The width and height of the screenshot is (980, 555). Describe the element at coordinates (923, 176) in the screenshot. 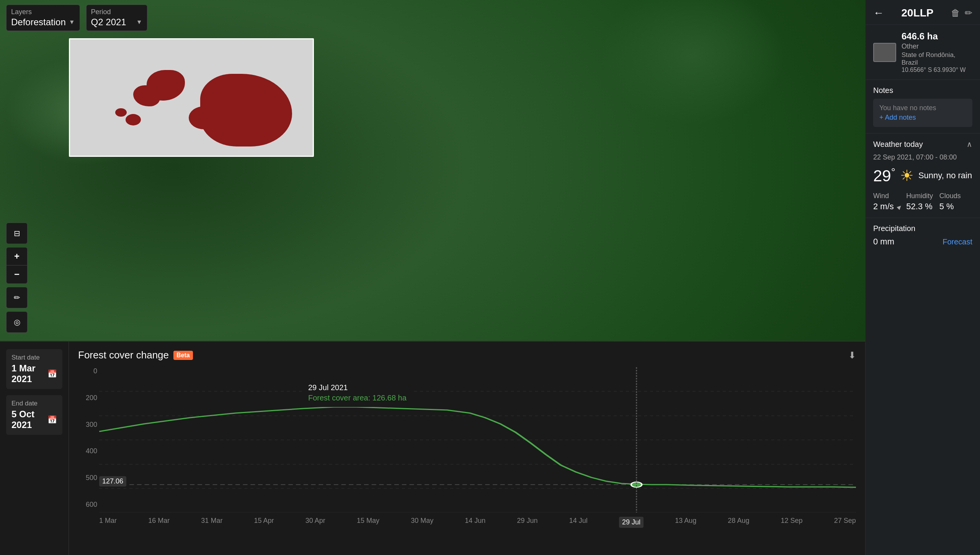

I see `weather-section: Weather today ∧ 22 Sep 2021, 07:00 - 08:…` at that location.